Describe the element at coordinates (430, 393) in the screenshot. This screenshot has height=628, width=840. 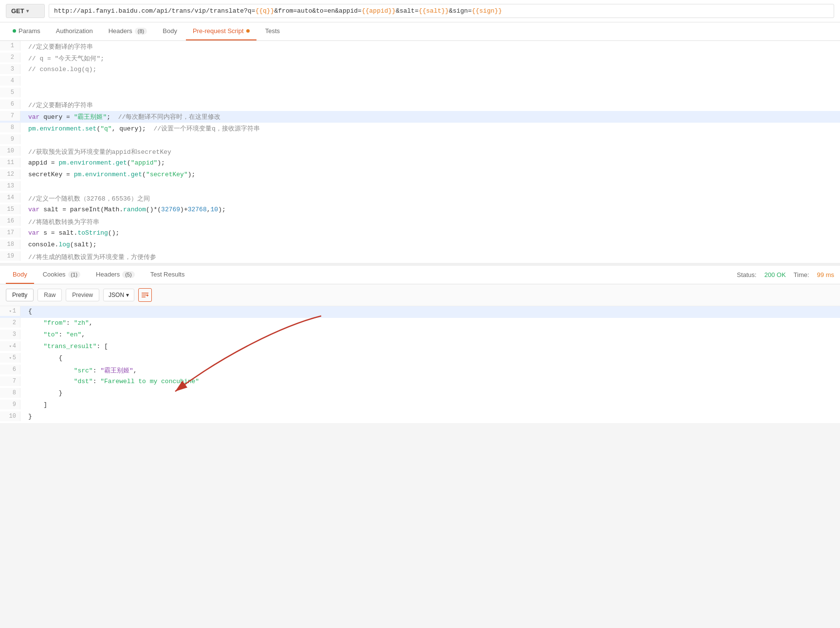
I see `json-line-content-8: }` at that location.